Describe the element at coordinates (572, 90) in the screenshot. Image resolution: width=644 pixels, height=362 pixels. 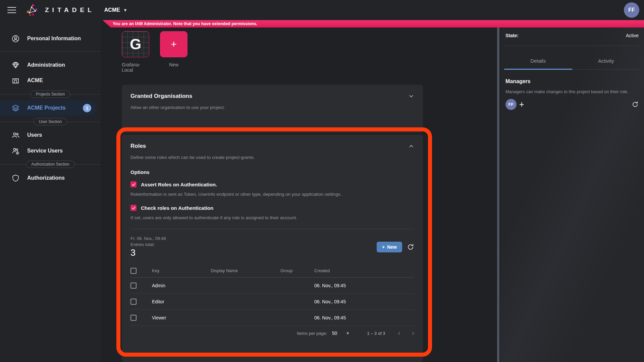
I see `managers-section: Managers Managers can make changes to th…` at that location.